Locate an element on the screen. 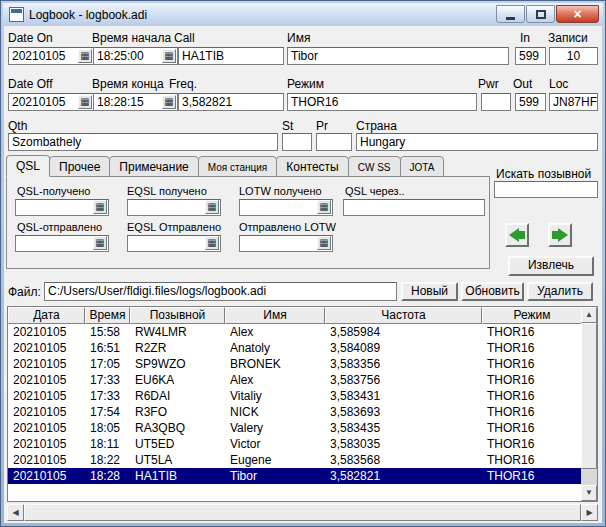 The image size is (606, 527). titlebar: Logbook - logbook.adi × is located at coordinates (303, 14).